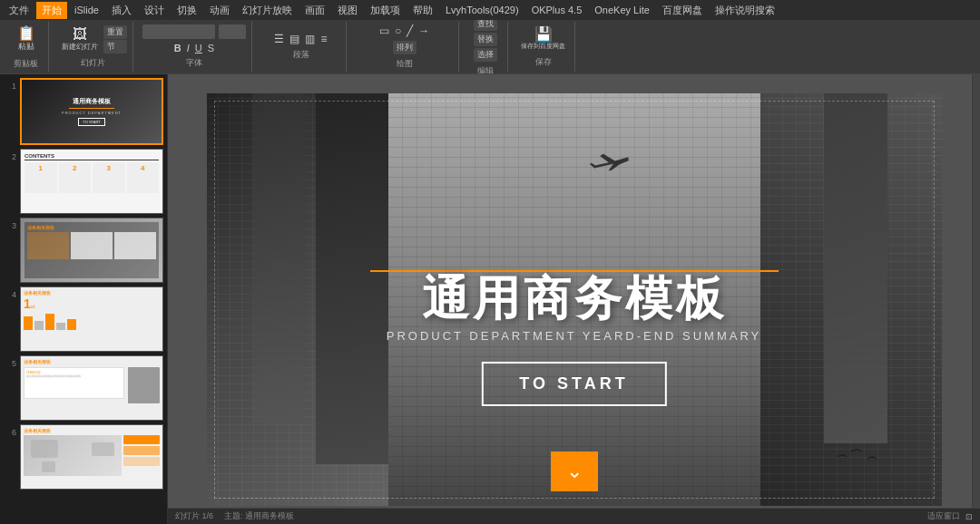  Describe the element at coordinates (92, 319) in the screenshot. I see `slide-img-4: 业务相关报告 1 st` at that location.